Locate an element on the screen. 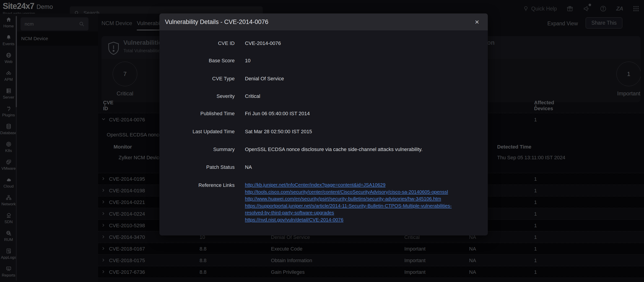 The image size is (644, 282). modal-title: Vulnerability Details - CVE-2014-0076 is located at coordinates (217, 22).